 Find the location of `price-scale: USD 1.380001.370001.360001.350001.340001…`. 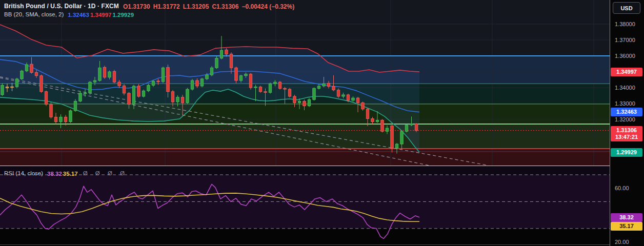

price-scale: USD 1.380001.370001.360001.350001.340001… is located at coordinates (627, 123).